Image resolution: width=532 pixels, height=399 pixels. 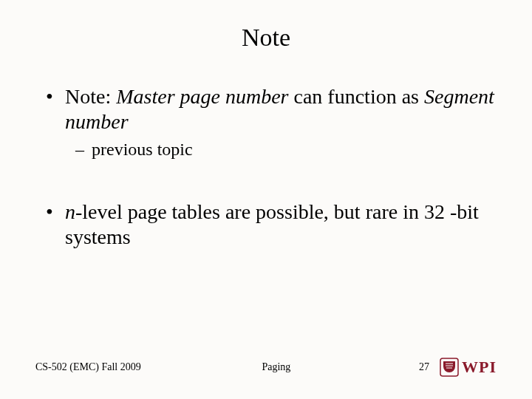 I want to click on bullet1-prefix: Note:, so click(x=90, y=96).